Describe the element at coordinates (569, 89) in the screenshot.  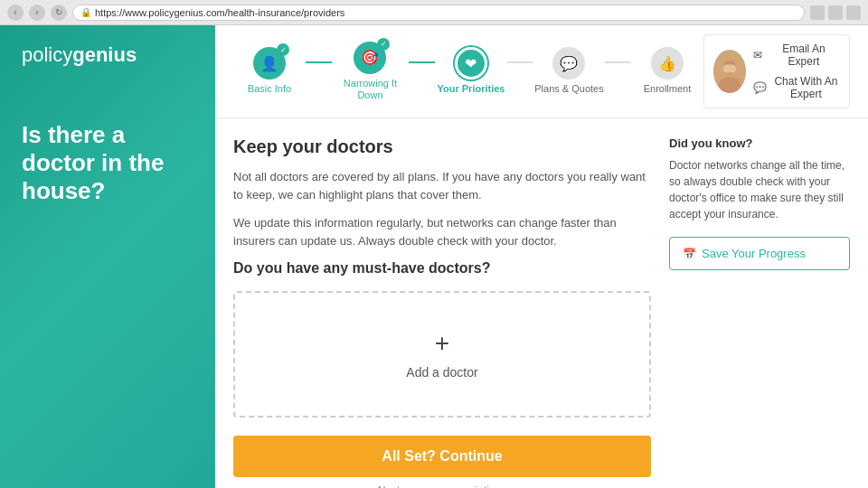
I see `step-label-plans: Plans & Quotes` at that location.